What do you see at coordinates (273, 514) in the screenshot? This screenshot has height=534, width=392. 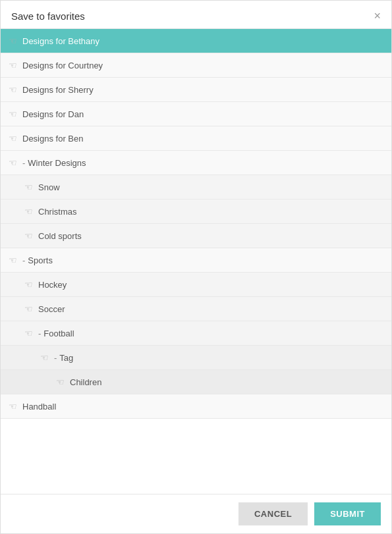 I see `cancel-button: CANCEL` at bounding box center [273, 514].